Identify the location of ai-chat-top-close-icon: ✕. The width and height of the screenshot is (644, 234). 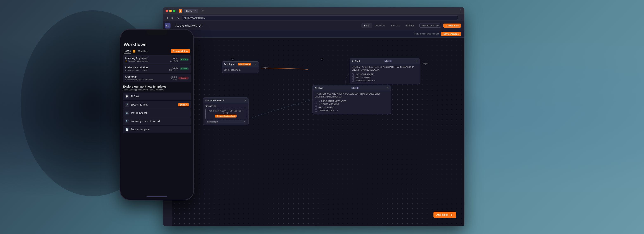
(416, 61).